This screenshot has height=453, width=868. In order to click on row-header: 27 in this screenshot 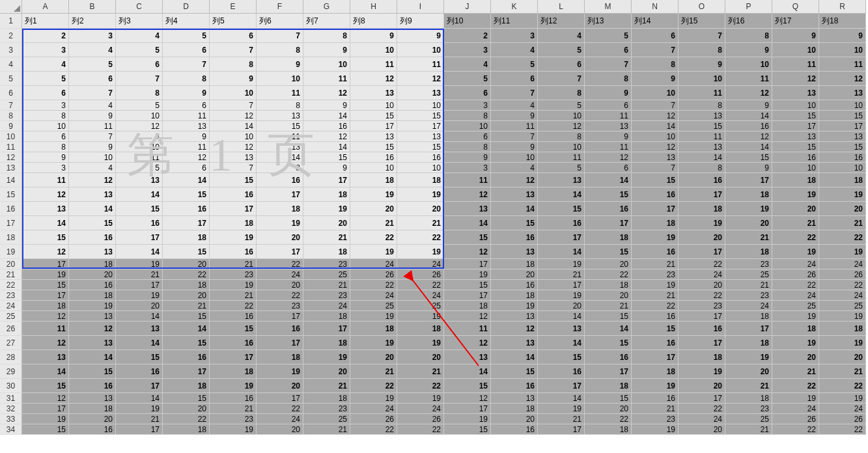, I will do `click(11, 343)`.